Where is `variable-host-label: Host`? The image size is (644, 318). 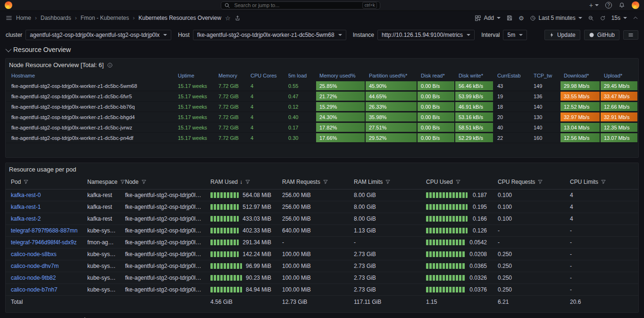 variable-host-label: Host is located at coordinates (184, 35).